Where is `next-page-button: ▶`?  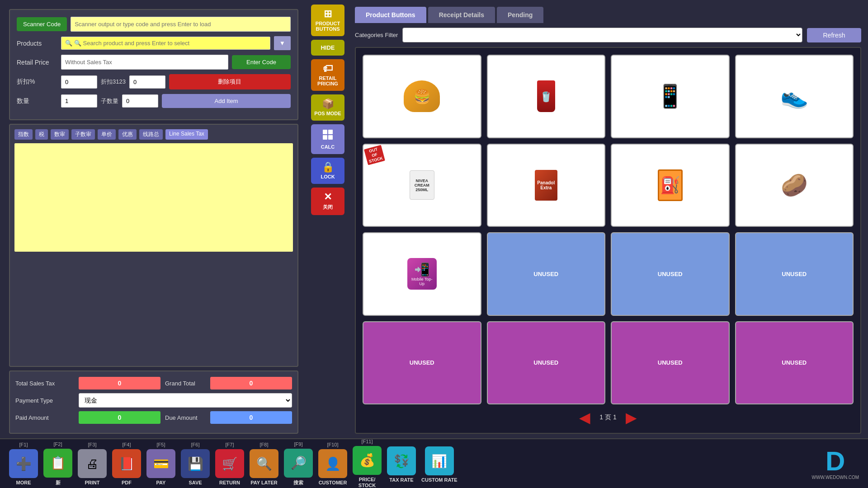
next-page-button: ▶ is located at coordinates (631, 418).